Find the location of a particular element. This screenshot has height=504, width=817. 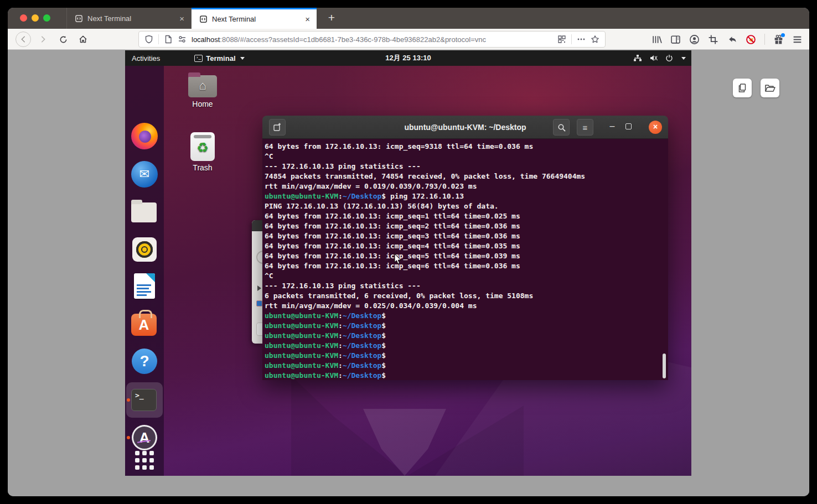

terminal-line: ubuntu@ubuntu-KVM:~/Desktop$ ping 172.16… is located at coordinates (465, 196).